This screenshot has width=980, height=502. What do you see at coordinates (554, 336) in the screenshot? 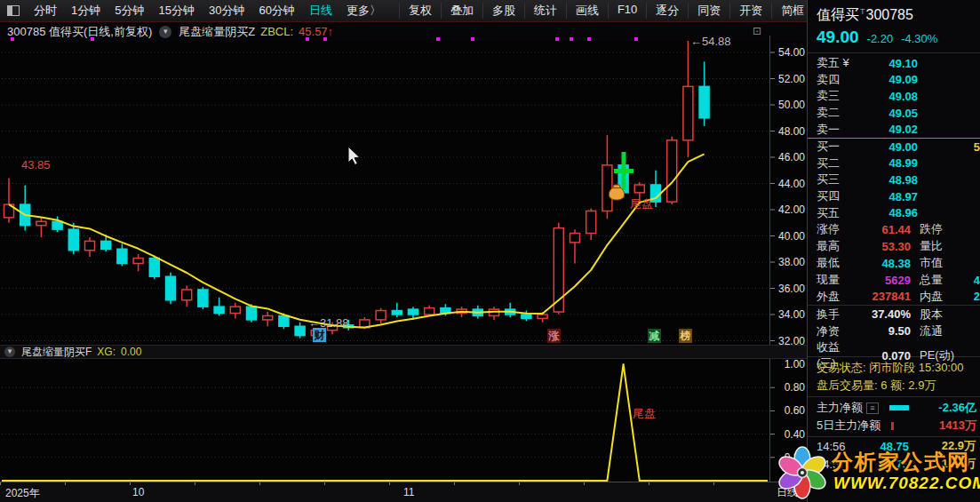
I see `chart-annotation-涨: 涨` at bounding box center [554, 336].